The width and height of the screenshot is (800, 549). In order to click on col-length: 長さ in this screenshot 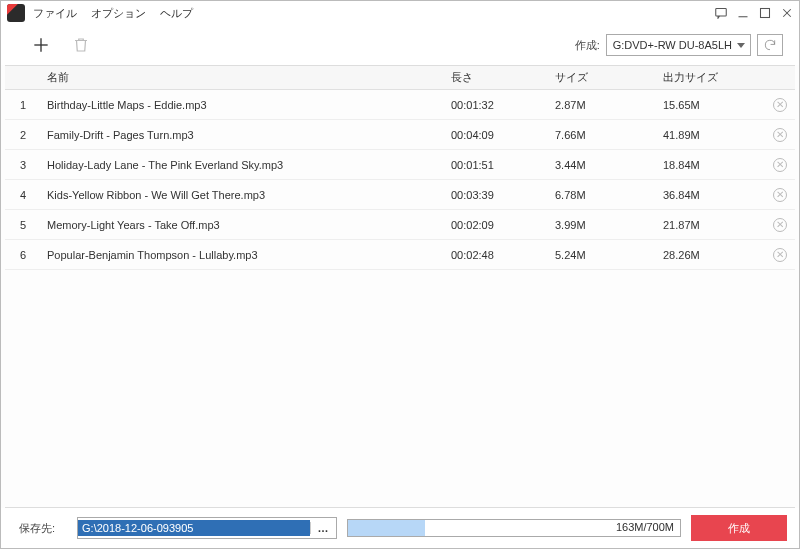, I will do `click(497, 78)`.